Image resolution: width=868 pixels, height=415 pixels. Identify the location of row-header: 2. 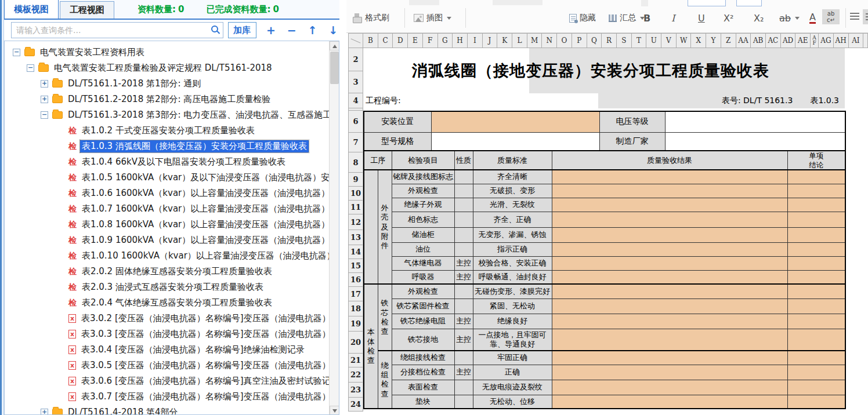
(356, 60).